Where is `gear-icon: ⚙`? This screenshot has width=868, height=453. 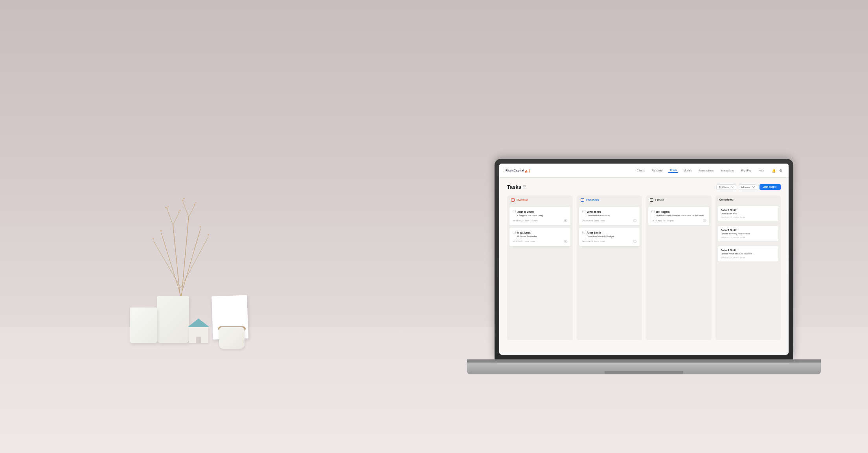
gear-icon: ⚙ is located at coordinates (781, 171).